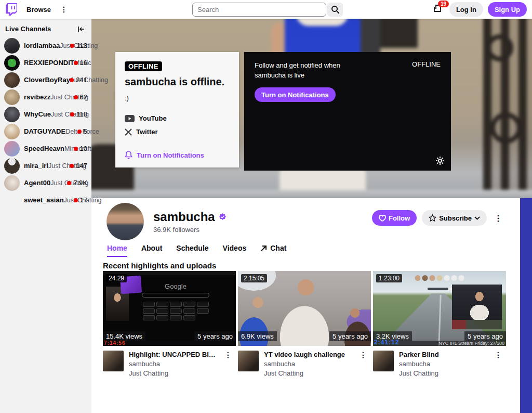 The height and width of the screenshot is (413, 532). Describe the element at coordinates (47, 80) in the screenshot. I see `channel-name: CloverBoyRay` at that location.